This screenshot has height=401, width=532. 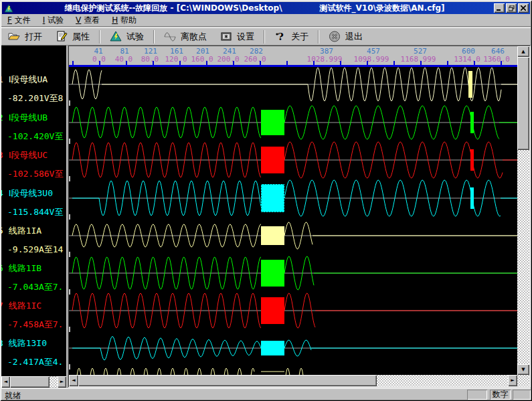 I want to click on channel-name-6: 6 线路1IB, so click(x=21, y=268).